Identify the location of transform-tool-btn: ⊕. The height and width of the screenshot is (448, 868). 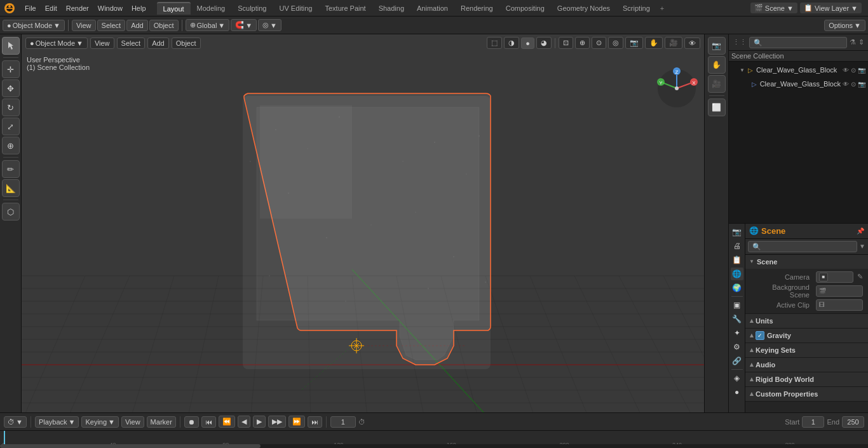
(11, 146).